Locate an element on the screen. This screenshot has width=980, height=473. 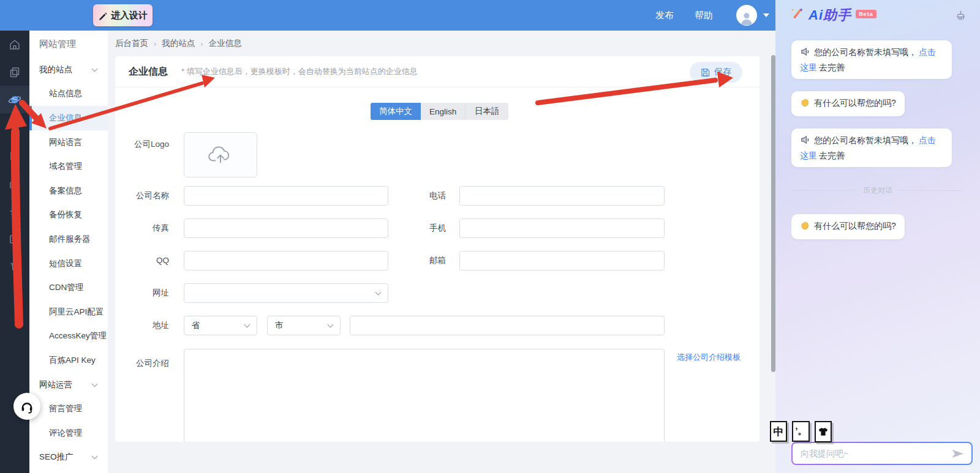
support-button is located at coordinates (27, 406).